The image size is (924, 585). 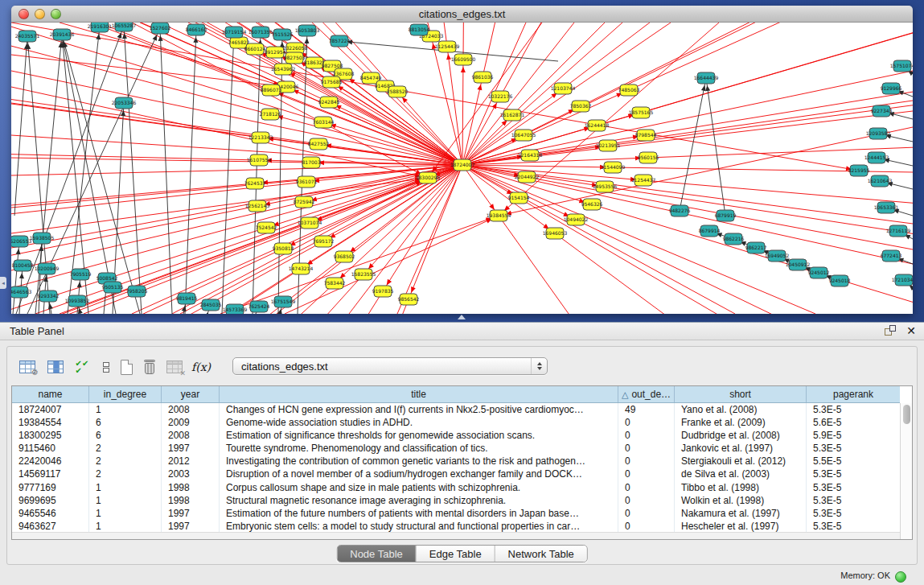 I want to click on graph-node: 18724007, so click(x=463, y=165).